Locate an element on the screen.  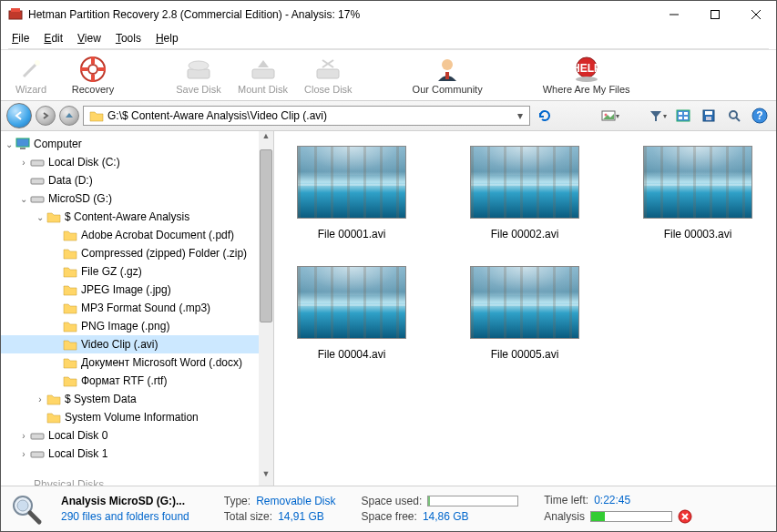
close-disk-button: Close Disk is located at coordinates (328, 75).